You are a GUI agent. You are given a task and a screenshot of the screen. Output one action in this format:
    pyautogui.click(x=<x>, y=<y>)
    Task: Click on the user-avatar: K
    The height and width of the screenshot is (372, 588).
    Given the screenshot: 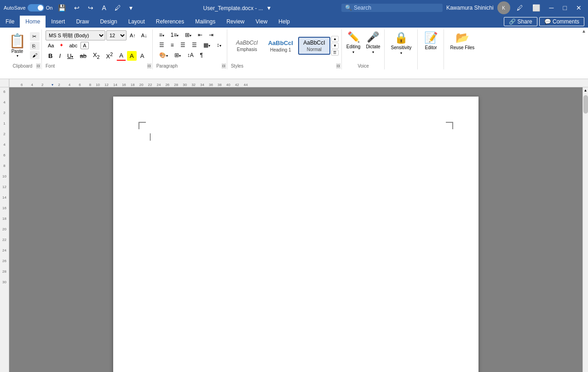 What is the action you would take?
    pyautogui.click(x=504, y=8)
    